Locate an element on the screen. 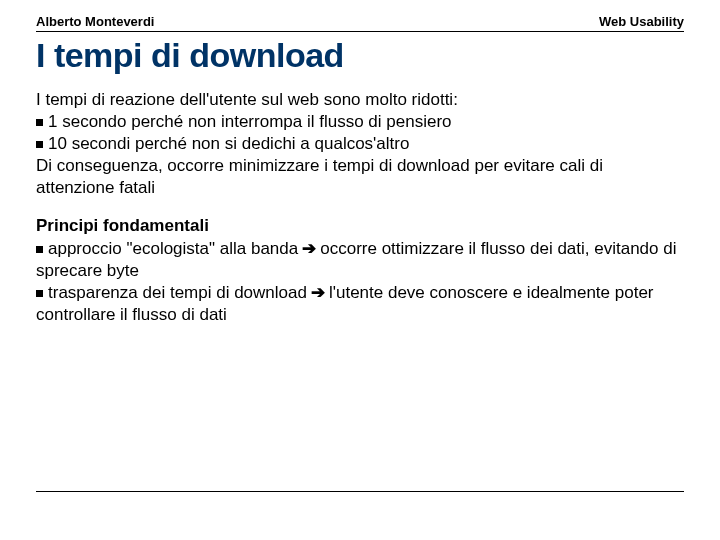 Image resolution: width=720 pixels, height=540 pixels. bullet-text: 1 secondo perché non interrompa il fluss… is located at coordinates (250, 122).